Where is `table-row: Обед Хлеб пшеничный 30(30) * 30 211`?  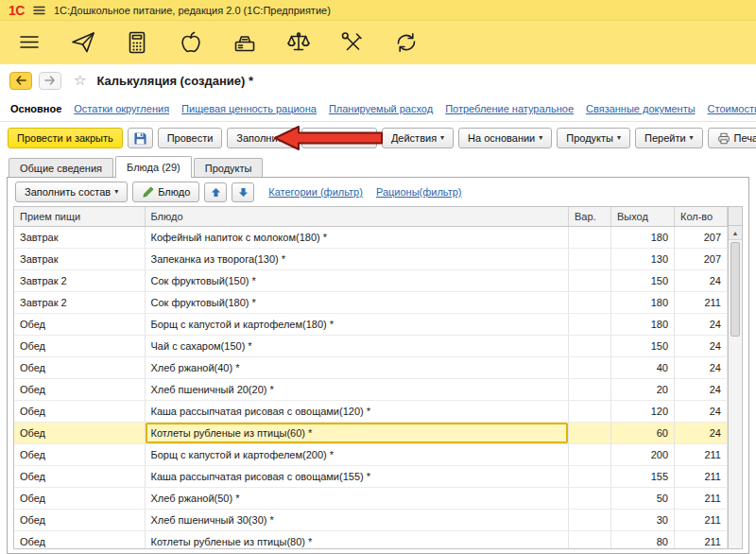
table-row: Обед Хлеб пшеничный 30(30) * 30 211 is located at coordinates (370, 520).